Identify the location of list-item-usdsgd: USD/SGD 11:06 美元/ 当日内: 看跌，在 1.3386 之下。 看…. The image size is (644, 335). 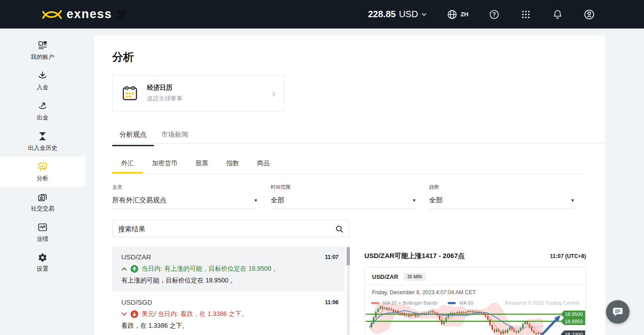
(229, 313).